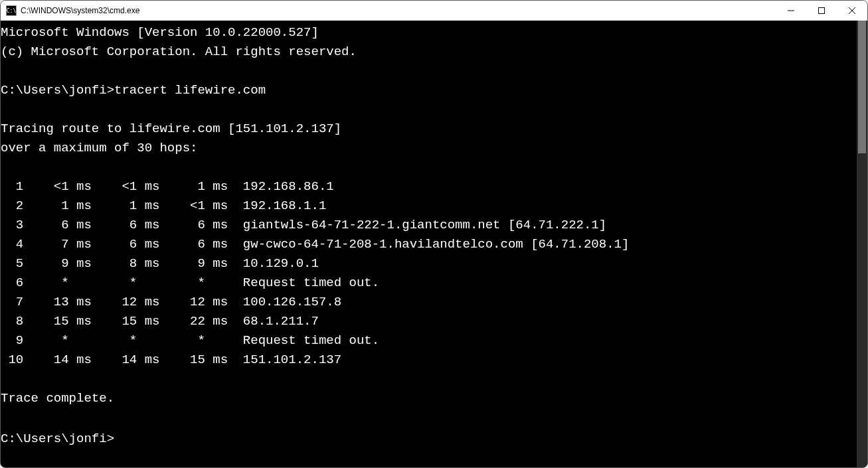  What do you see at coordinates (852, 11) in the screenshot?
I see `close-button` at bounding box center [852, 11].